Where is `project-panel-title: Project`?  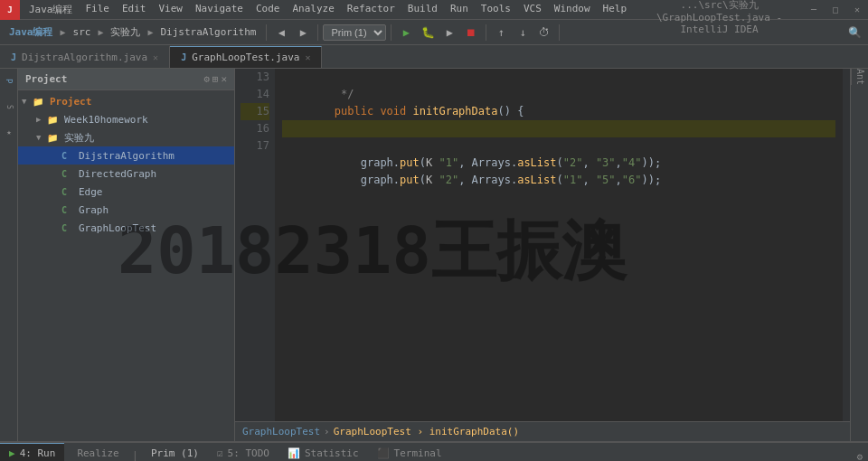 project-panel-title: Project is located at coordinates (46, 80).